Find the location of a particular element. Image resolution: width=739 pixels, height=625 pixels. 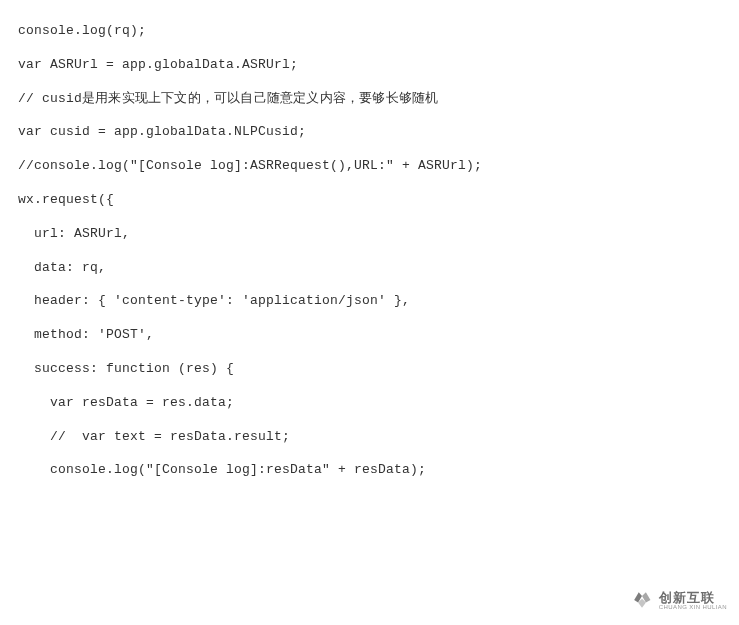

code-line: //console.log("[Console log]:ASRRequest(… is located at coordinates (370, 166).